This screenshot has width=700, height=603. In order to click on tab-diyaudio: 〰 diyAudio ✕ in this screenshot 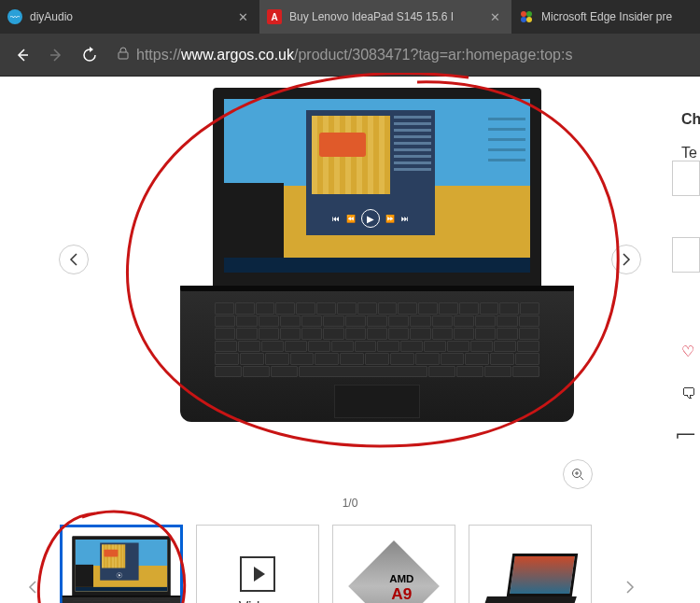, I will do `click(130, 17)`.